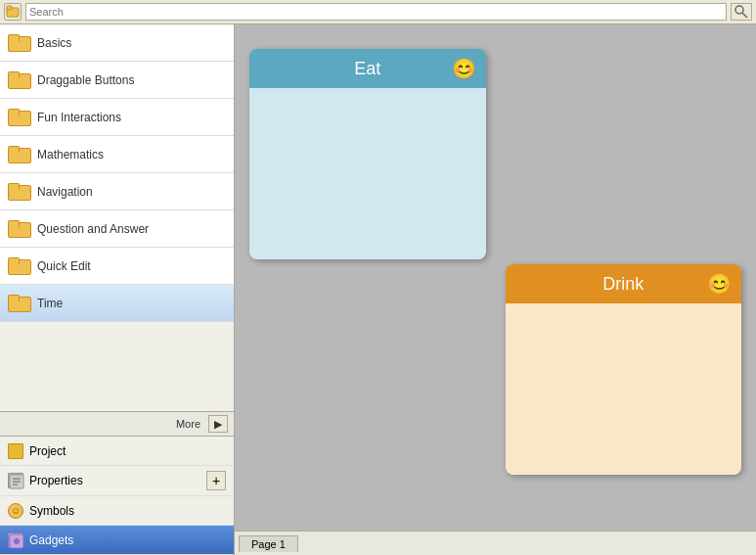  Describe the element at coordinates (268, 544) in the screenshot. I see `page-1-tab: Page 1` at that location.